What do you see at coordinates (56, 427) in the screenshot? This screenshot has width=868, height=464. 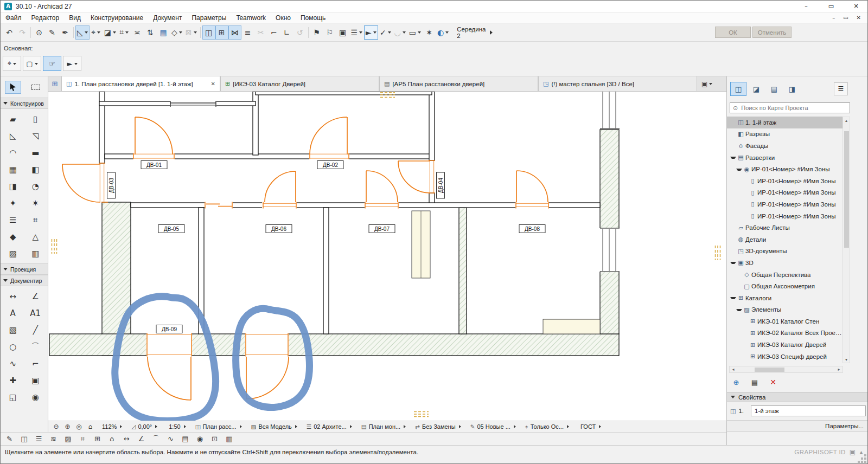 I see `zoom-out-button: ⊖` at bounding box center [56, 427].